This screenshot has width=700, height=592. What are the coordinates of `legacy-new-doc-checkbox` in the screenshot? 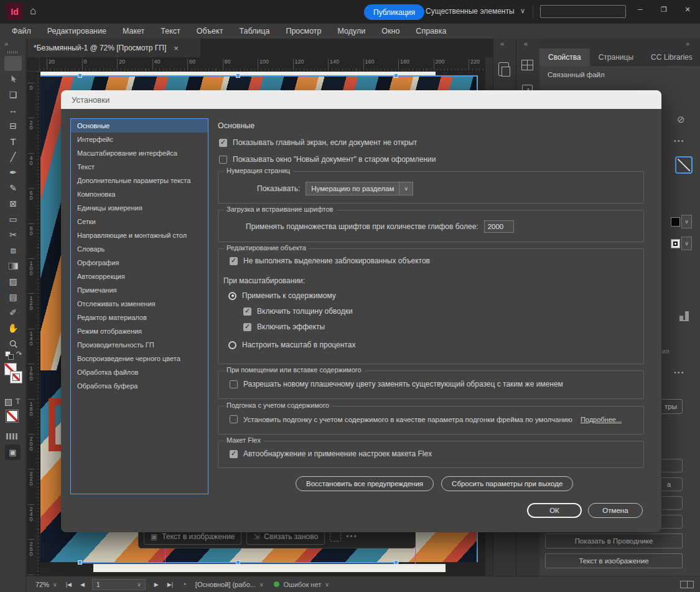 It's located at (223, 159).